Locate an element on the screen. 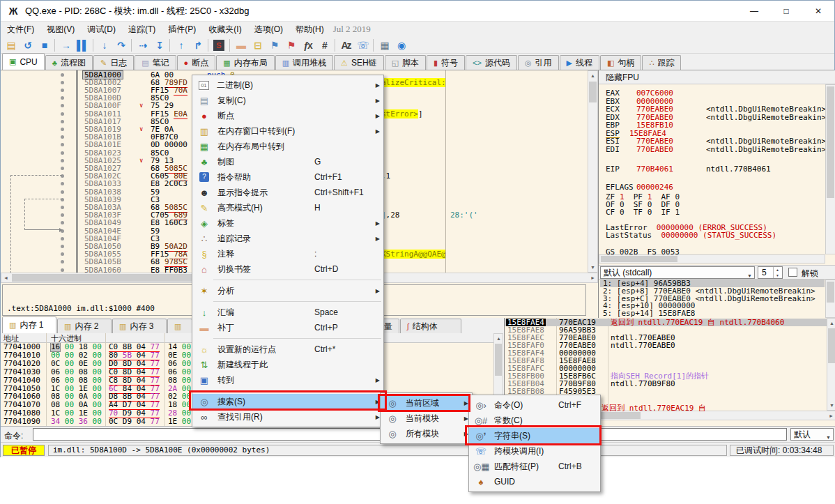  argument-row: 5: [esp+14] 15E8FAE8 is located at coordinates (712, 314).